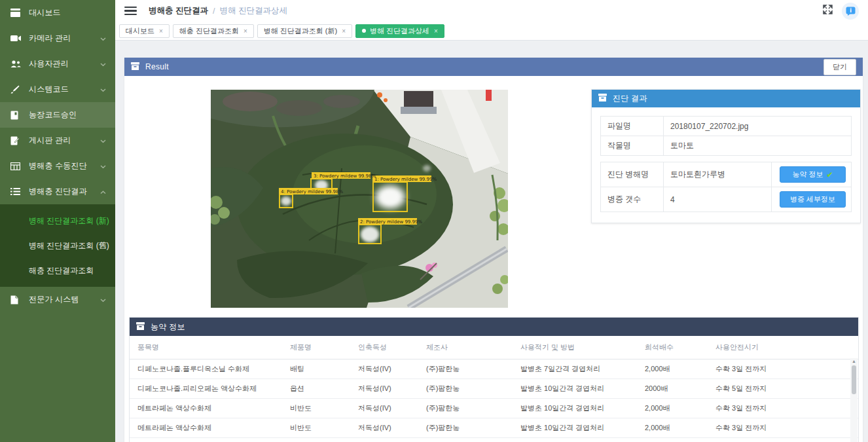 Image resolution: width=868 pixels, height=442 pixels. Describe the element at coordinates (494, 348) in the screenshot. I see `table-header-row: 품목명 제품명 인축독성 제조사 사용적기 및 방법 희석배수 사용안전시기` at that location.